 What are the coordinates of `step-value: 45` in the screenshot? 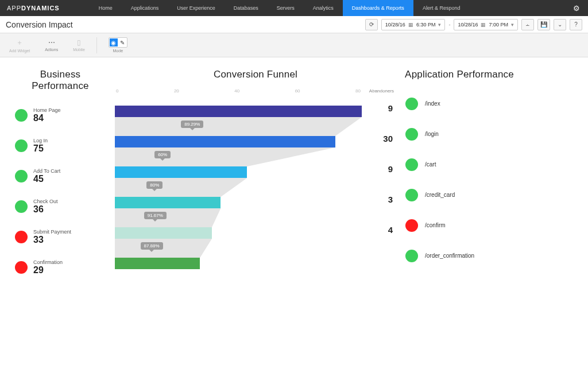 It's located at (47, 179).